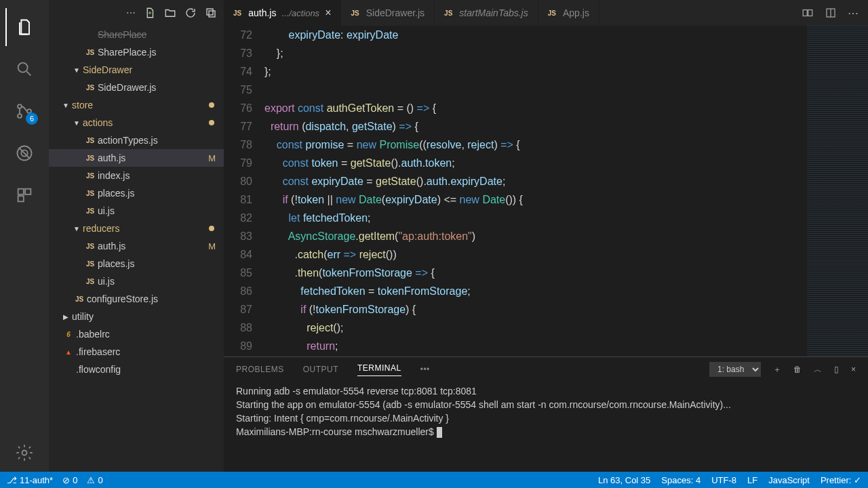 The width and height of the screenshot is (868, 488). Describe the element at coordinates (161, 52) in the screenshot. I see `item-label: SharePlace.js` at that location.